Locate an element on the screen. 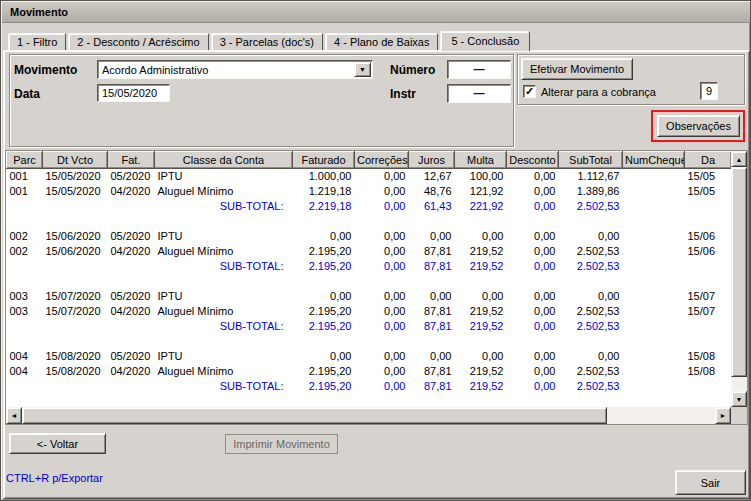  column-header-fat: Fat. is located at coordinates (132, 160).